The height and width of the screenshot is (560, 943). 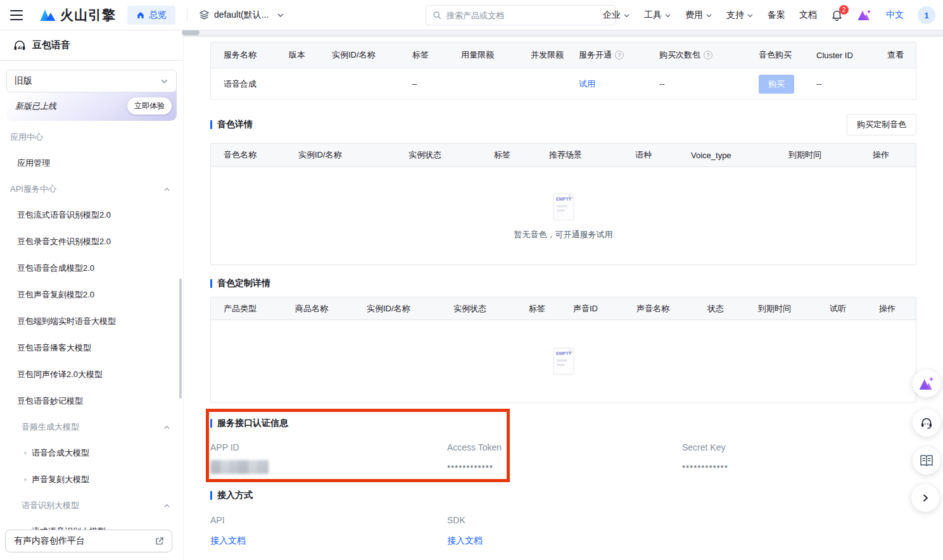 I want to click on nav-docs: 文档, so click(x=808, y=15).